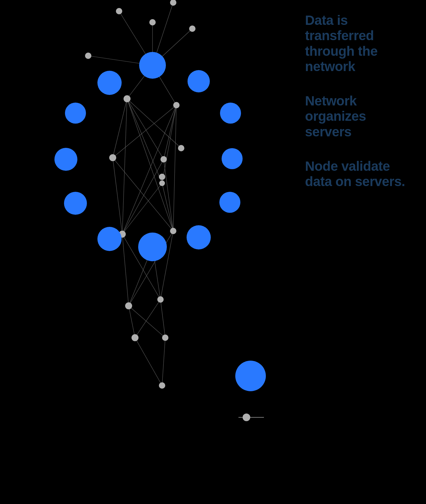 This screenshot has height=504, width=426. I want to click on text-block-1: Data is transferred through the network, so click(356, 43).